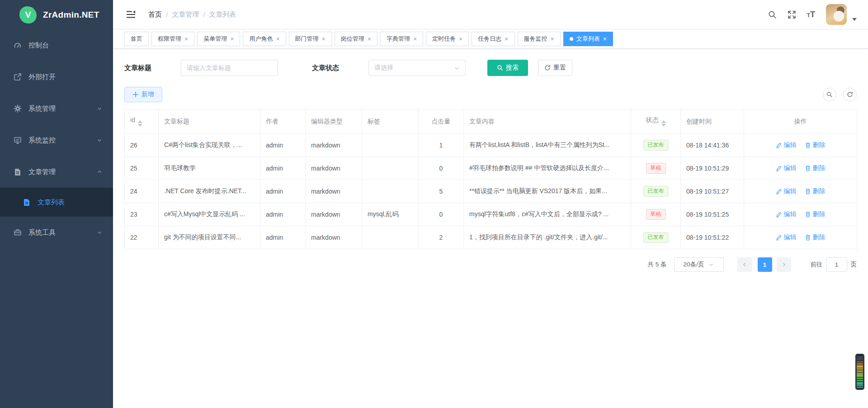  I want to click on tab-label: 岗位管理, so click(353, 39).